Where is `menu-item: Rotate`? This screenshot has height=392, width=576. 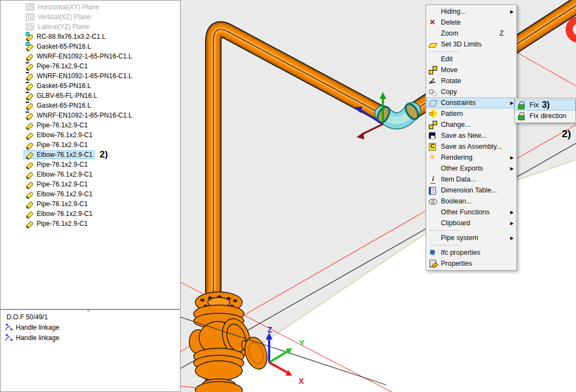 menu-item: Rotate is located at coordinates (472, 81).